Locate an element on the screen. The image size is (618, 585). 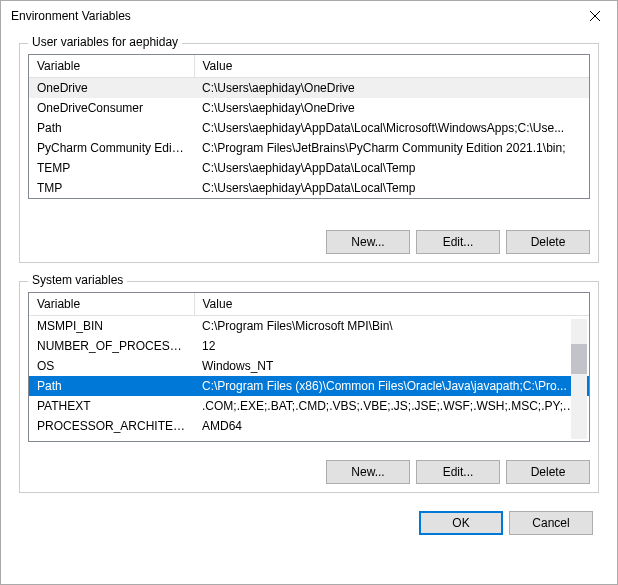
table-row: PyCharm Community EditionC:\Program File… is located at coordinates (309, 148).